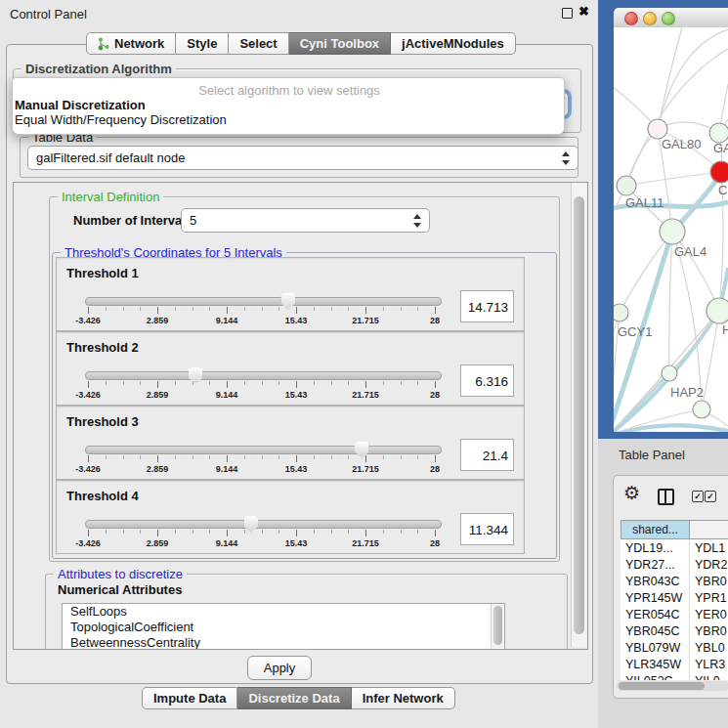 The width and height of the screenshot is (728, 728). What do you see at coordinates (674, 664) in the screenshot?
I see `table-row: YLR345WYLR3` at bounding box center [674, 664].